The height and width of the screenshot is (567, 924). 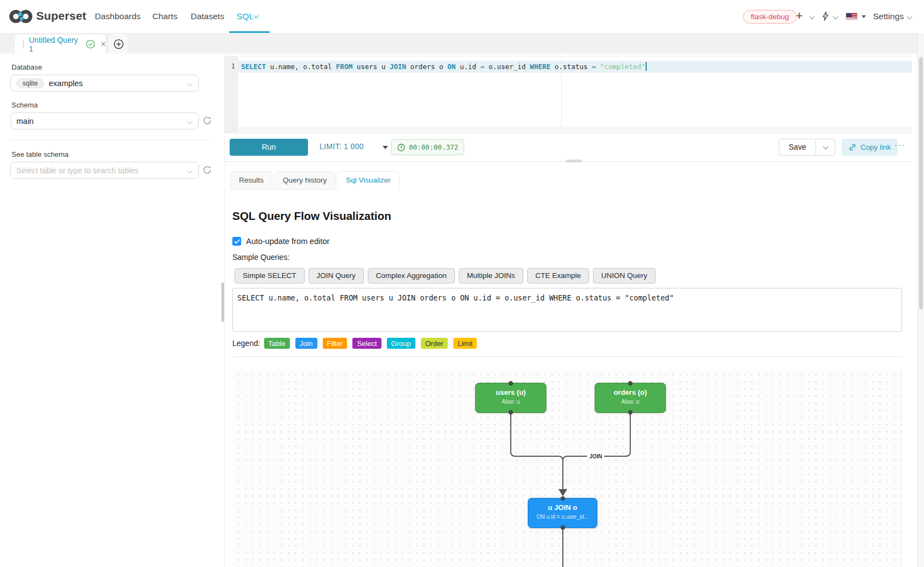 I want to click on splitter-drag-handle, so click(x=223, y=302).